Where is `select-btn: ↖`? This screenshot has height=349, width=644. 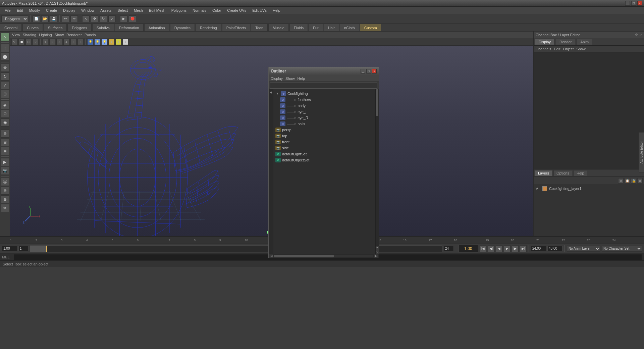 select-btn: ↖ is located at coordinates (86, 19).